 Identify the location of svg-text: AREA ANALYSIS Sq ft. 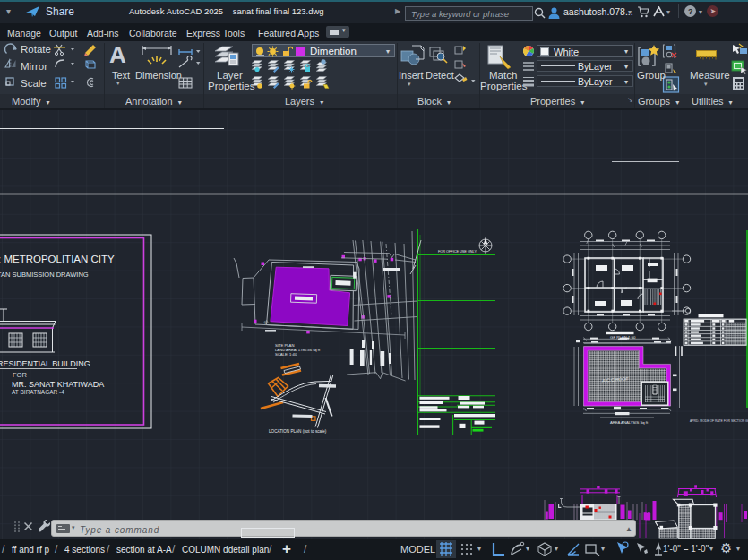
(629, 423).